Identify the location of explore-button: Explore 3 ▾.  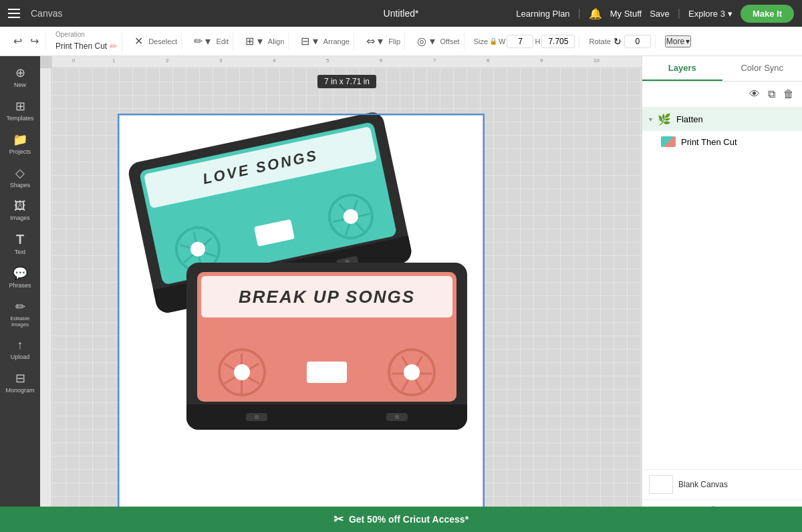
(710, 13).